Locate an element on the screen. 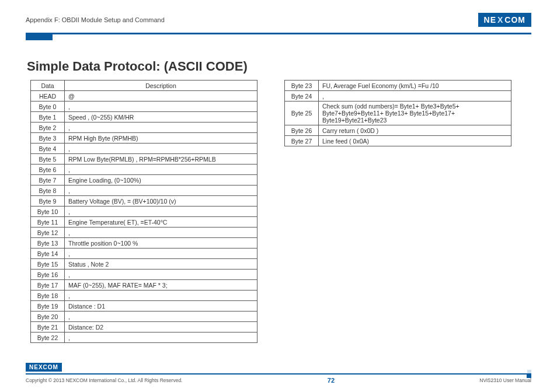 This screenshot has width=557, height=392. table-row: Byte 16, is located at coordinates (144, 275).